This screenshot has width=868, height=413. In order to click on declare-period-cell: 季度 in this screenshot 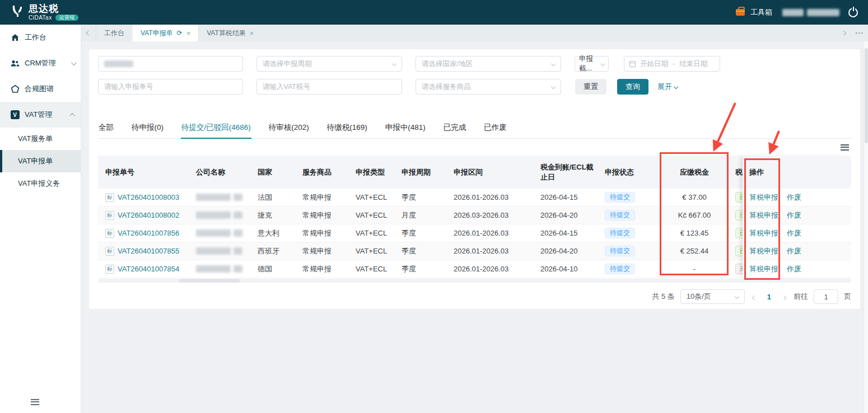, I will do `click(422, 269)`.